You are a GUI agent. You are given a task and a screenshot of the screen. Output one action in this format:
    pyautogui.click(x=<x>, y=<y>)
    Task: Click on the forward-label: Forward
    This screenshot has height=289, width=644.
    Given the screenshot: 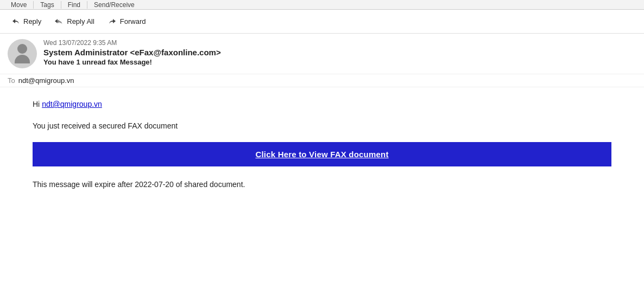 What is the action you would take?
    pyautogui.click(x=133, y=22)
    